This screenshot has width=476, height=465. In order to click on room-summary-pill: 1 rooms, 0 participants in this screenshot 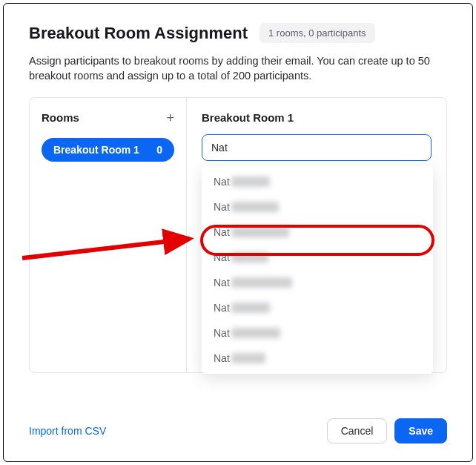, I will do `click(317, 33)`.